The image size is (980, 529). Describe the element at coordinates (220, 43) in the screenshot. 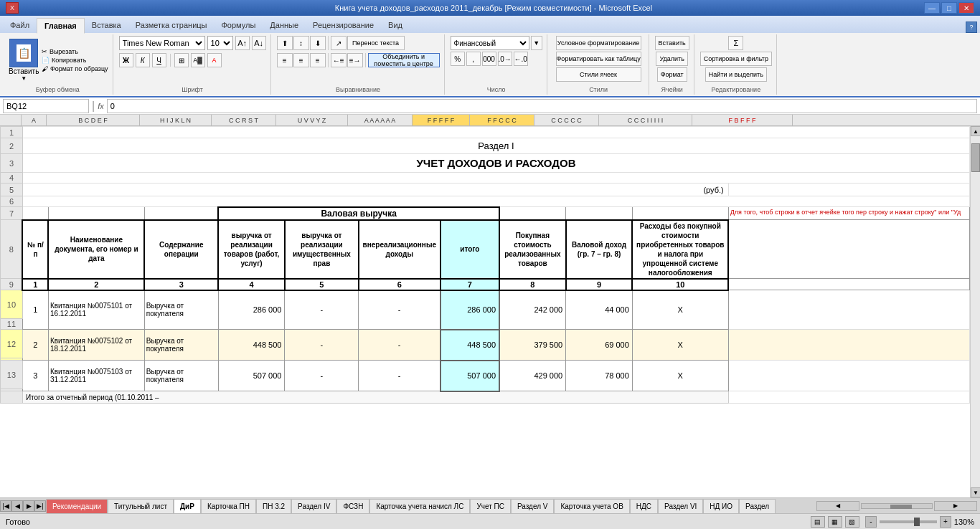

I see `font-size-select: 10` at that location.